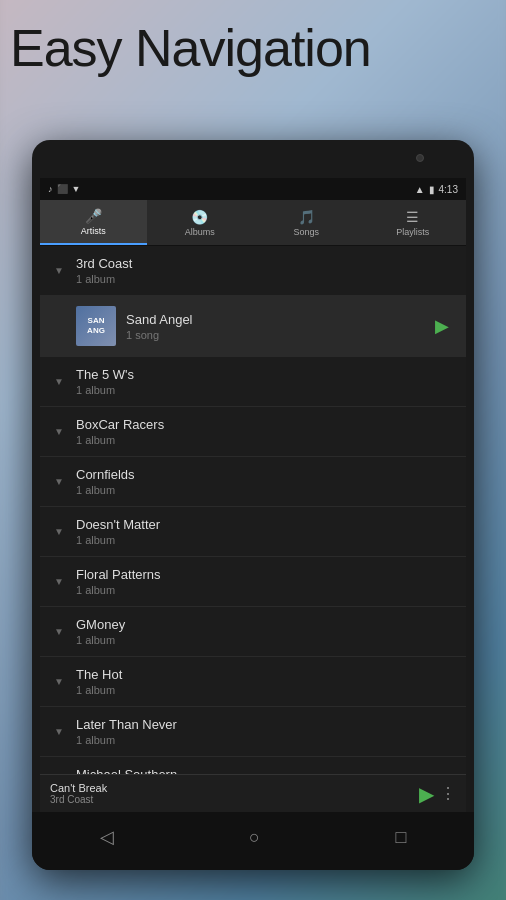  I want to click on playlists-icon: ☰, so click(412, 217).